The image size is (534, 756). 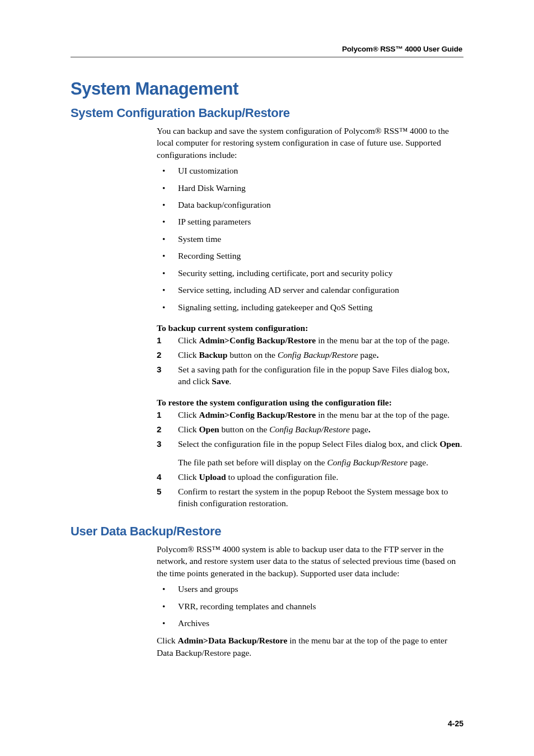 What do you see at coordinates (310, 239) in the screenshot?
I see `config-bullet-list: UI customization Hard Disk Warning Data …` at bounding box center [310, 239].